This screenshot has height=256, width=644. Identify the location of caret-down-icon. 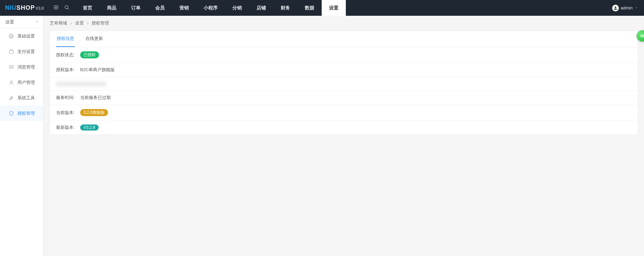
(37, 22).